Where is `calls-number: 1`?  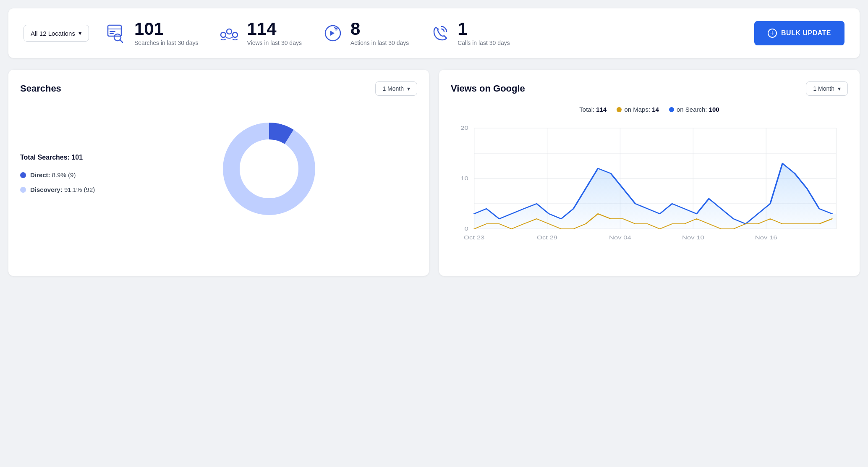
calls-number: 1 is located at coordinates (484, 29).